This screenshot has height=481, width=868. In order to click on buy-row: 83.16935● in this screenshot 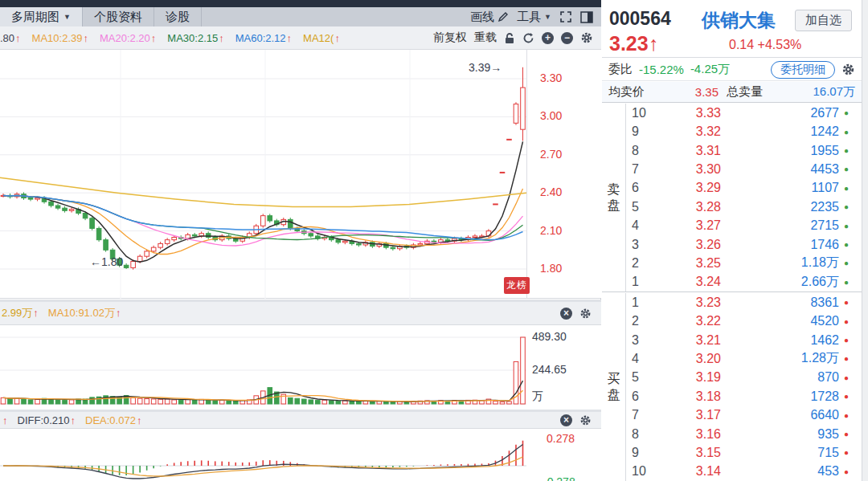, I will do `click(744, 434)`.